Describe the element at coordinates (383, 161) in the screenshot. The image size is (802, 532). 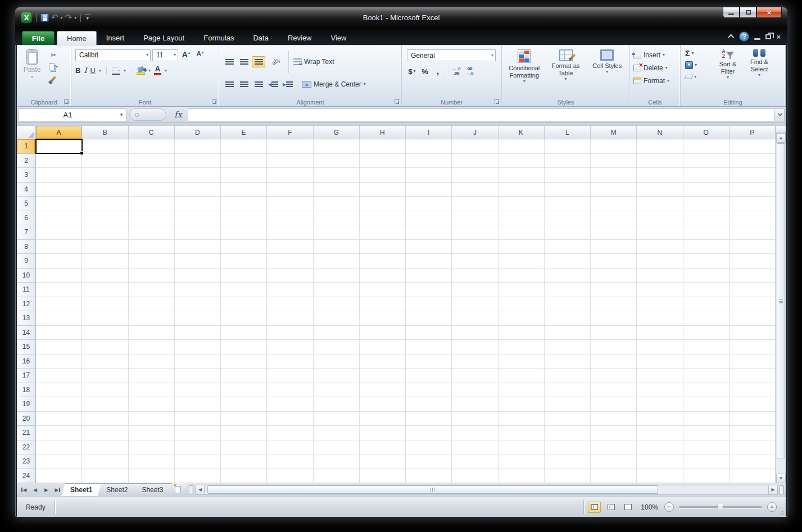
I see `cell-H2` at that location.